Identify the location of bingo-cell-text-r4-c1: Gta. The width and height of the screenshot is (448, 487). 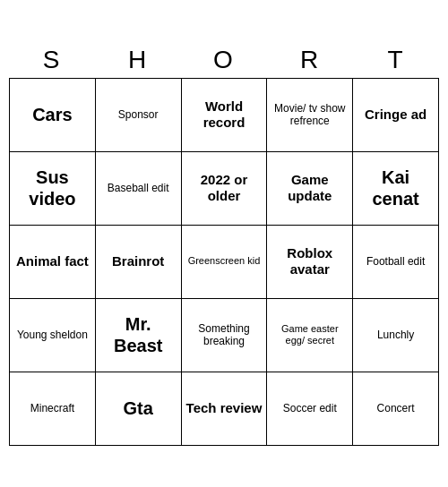
(138, 408).